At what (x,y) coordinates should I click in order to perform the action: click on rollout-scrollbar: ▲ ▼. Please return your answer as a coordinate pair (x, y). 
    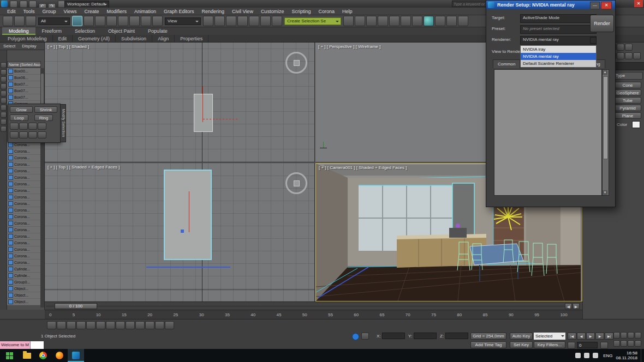
    Looking at the image, I should click on (606, 132).